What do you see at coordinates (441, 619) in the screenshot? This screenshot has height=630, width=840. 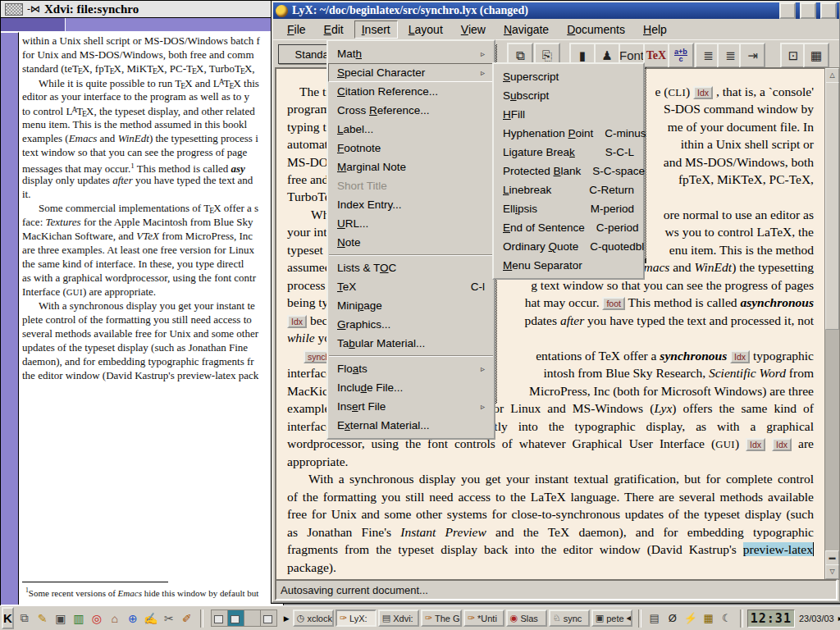 I see `task-button-the-g: ✑The G` at bounding box center [441, 619].